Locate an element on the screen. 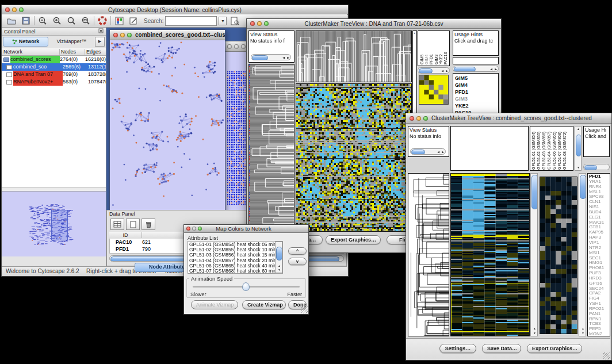 The width and height of the screenshot is (612, 364). zoom-fit-icon is located at coordinates (86, 21).